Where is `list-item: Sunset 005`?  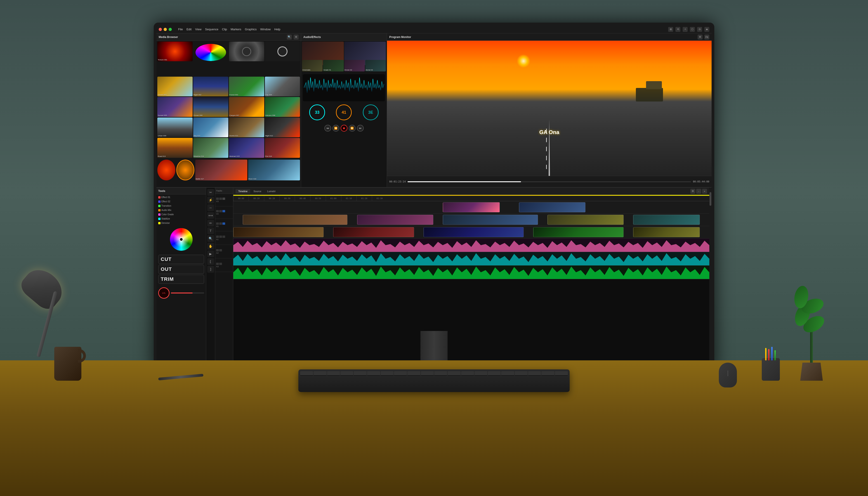
list-item: Sunset 005 is located at coordinates (175, 107).